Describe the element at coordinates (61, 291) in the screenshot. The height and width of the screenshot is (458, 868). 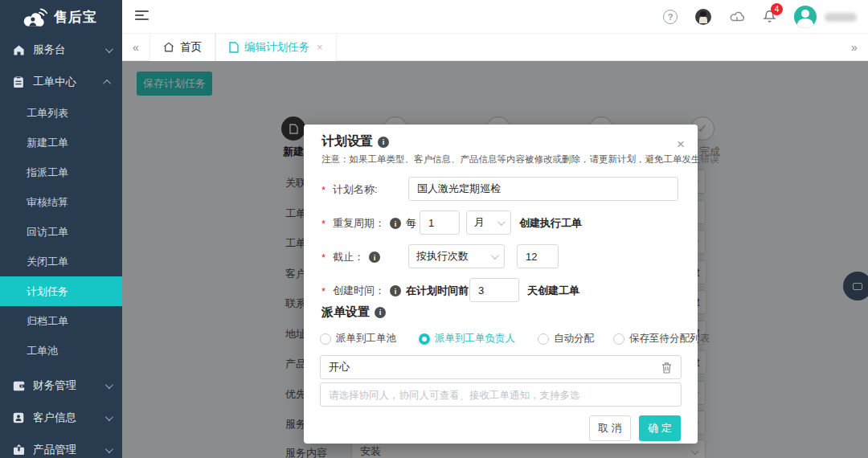
I see `sidebar-item-plan-task: 计划任务` at that location.